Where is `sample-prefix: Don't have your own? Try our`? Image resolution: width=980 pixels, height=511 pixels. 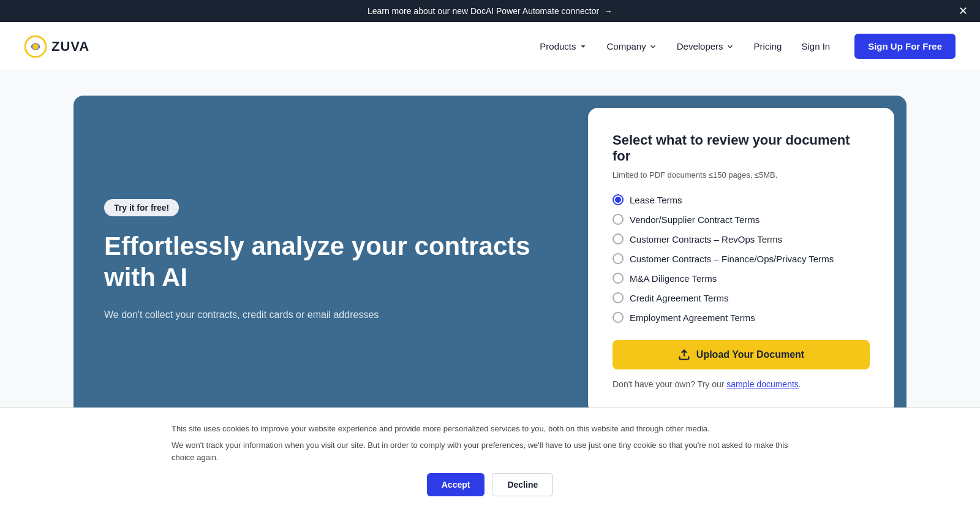 sample-prefix: Don't have your own? Try our is located at coordinates (669, 384).